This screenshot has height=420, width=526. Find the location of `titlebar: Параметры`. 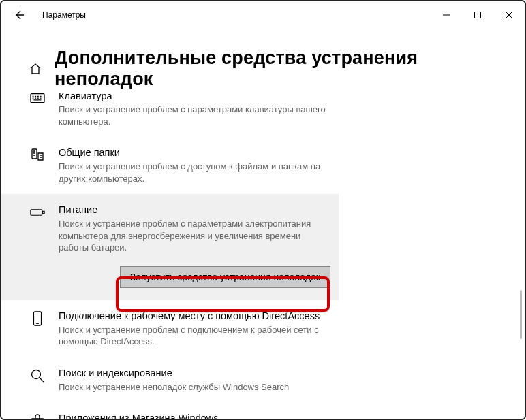

titlebar: Параметры is located at coordinates (263, 15).